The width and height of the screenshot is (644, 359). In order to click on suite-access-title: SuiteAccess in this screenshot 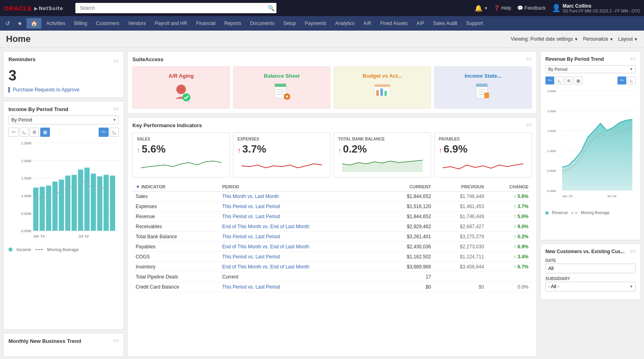, I will do `click(148, 60)`.